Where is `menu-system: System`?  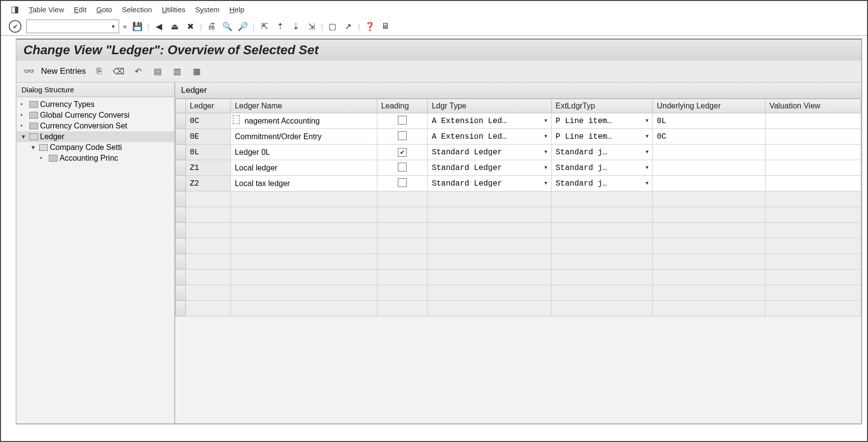 menu-system: System is located at coordinates (207, 10).